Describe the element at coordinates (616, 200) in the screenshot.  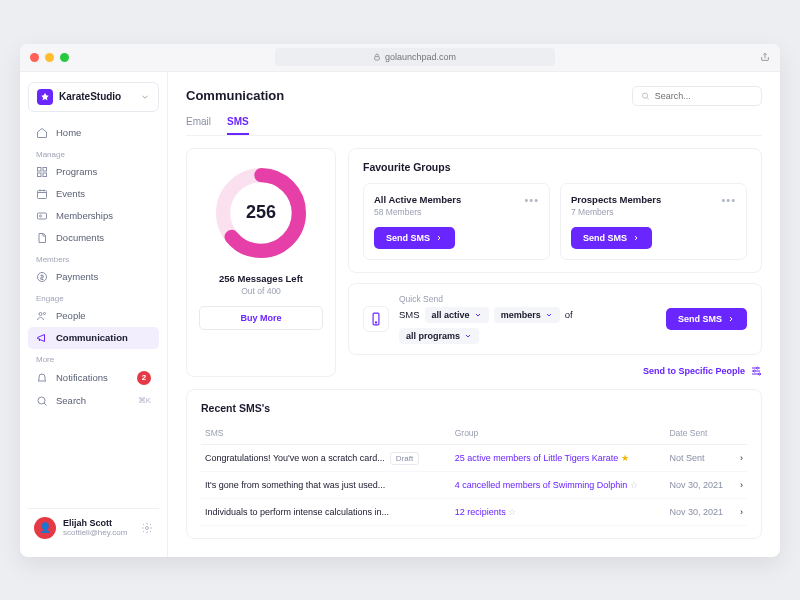
I see `group-name: Prospects Members` at that location.